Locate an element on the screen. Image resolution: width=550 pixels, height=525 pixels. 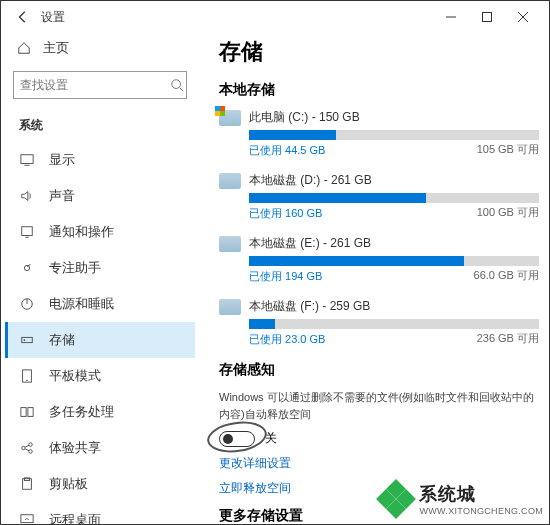
drive-used: 已使用 23.0 GB is located at coordinates (287, 340).